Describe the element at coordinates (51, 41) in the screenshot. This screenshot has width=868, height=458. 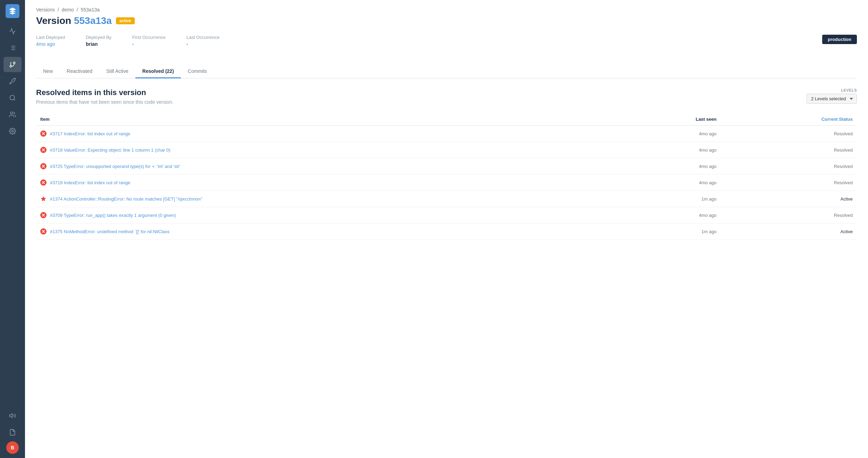
I see `meta-last-deployed: Last Deployed 4mo ago` at that location.